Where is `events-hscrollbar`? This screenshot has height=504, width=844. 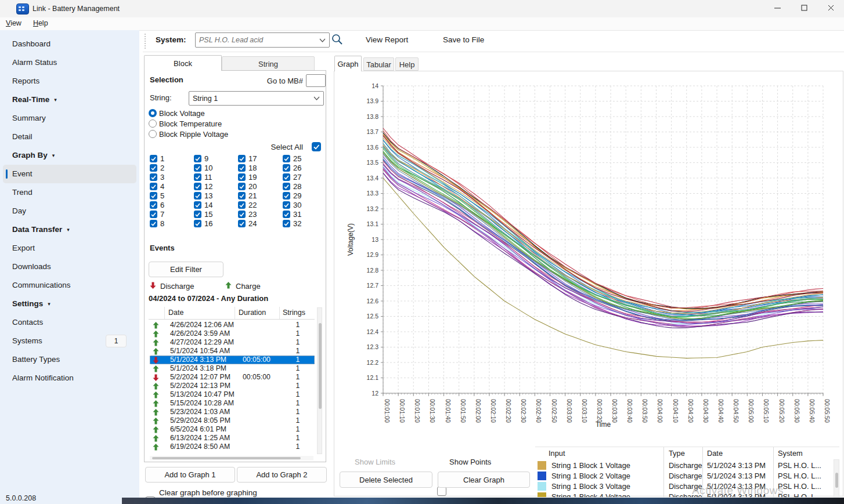 events-hscrollbar is located at coordinates (232, 458).